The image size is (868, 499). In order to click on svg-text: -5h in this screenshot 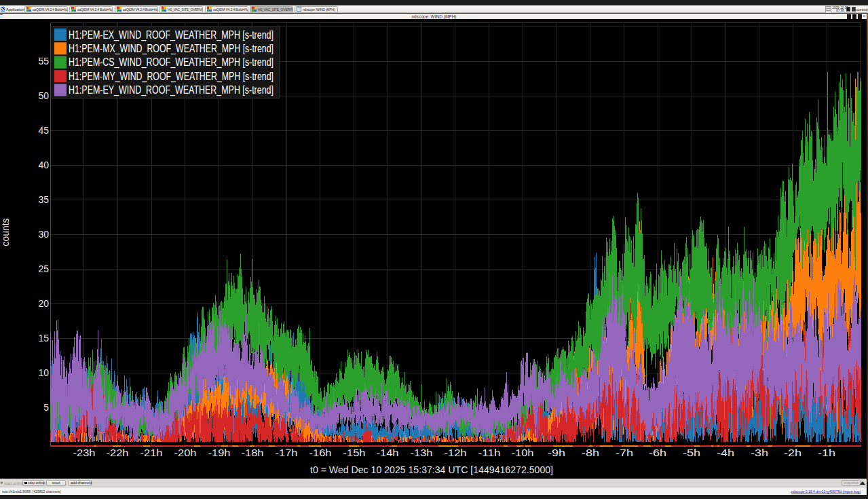, I will do `click(692, 453)`.